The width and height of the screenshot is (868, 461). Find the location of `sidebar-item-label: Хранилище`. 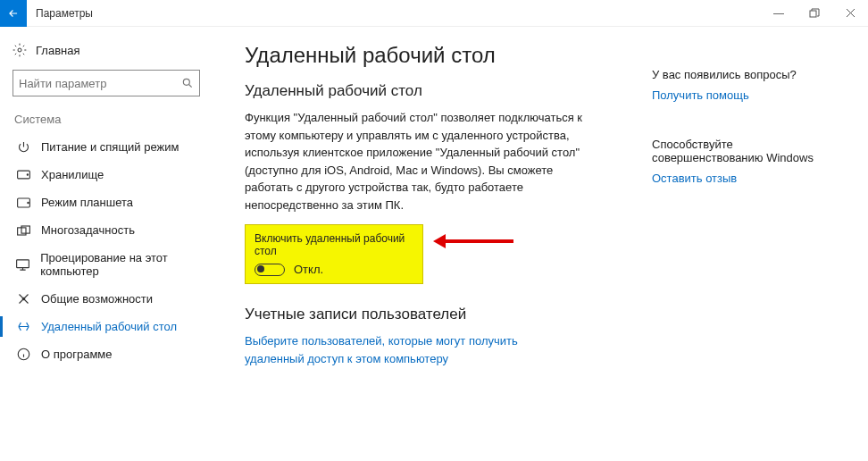

sidebar-item-label: Хранилище is located at coordinates (72, 175).